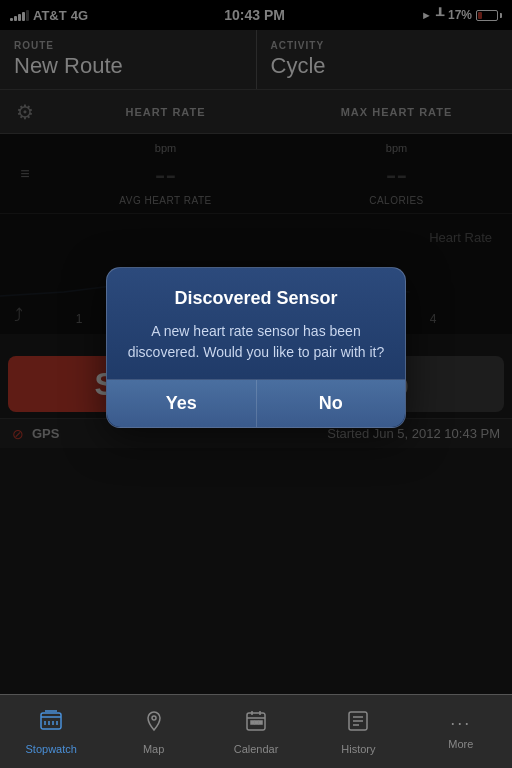 The width and height of the screenshot is (512, 768). Describe the element at coordinates (182, 404) in the screenshot. I see `modal-yes-button: Yes` at that location.